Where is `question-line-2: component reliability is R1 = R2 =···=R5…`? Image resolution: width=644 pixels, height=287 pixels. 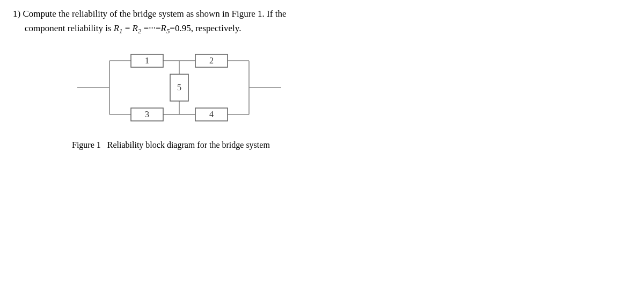
question-line-2: component reliability is R1 = R2 =···=R5… is located at coordinates (322, 29).